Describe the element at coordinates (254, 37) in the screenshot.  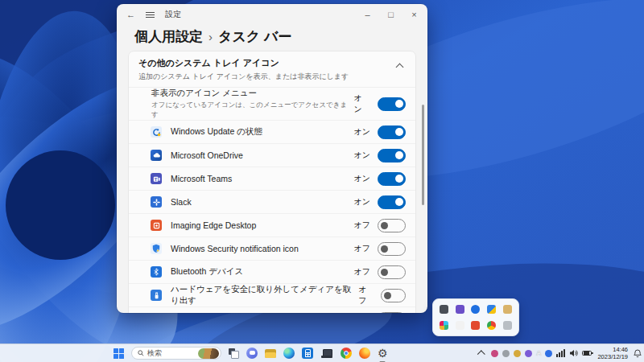
I see `page-title: タスク バー` at that location.